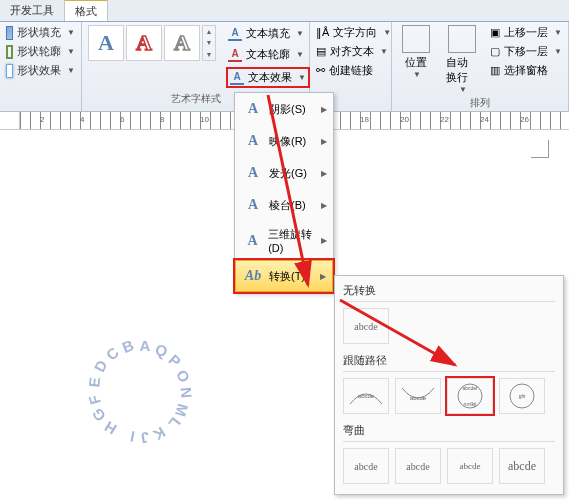 This screenshot has height=500, width=569. I want to click on shape-effect-button: 形状效果▼, so click(40, 70).